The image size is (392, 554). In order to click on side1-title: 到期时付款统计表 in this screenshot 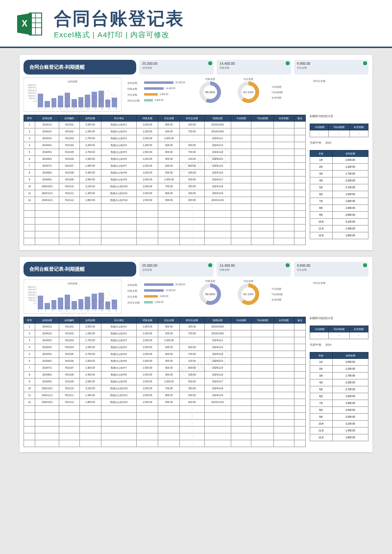, I will do `click(339, 117)`.